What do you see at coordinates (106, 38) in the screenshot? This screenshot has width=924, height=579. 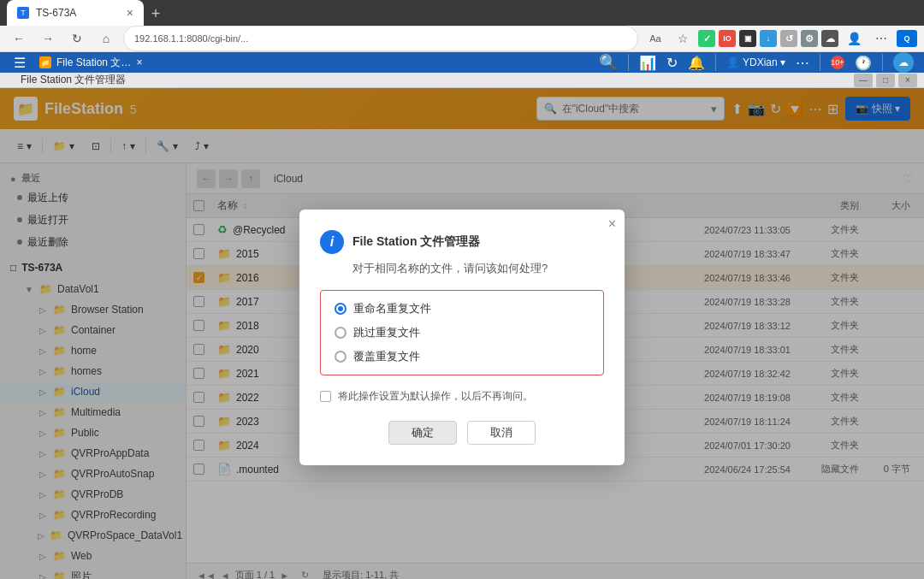 I see `home-button: ⌂` at bounding box center [106, 38].